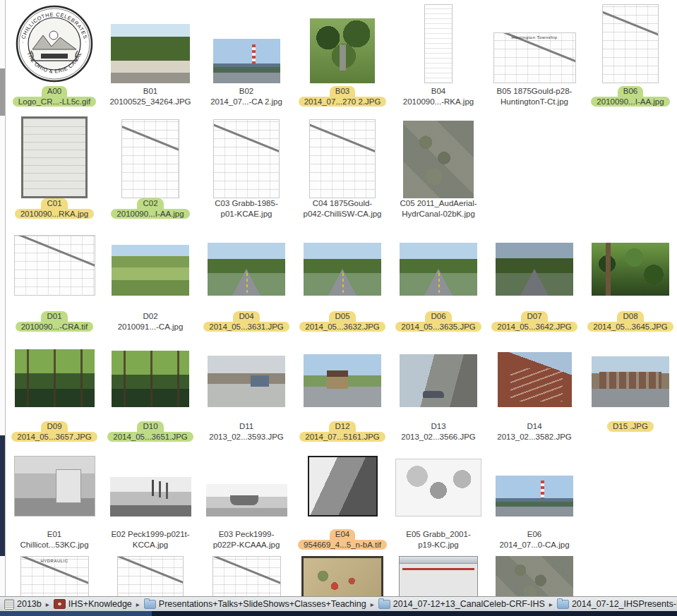  Describe the element at coordinates (535, 96) in the screenshot. I see `file-label: B05 1875Gould-p28-HuntingtonT-Ct.jpg` at that location.